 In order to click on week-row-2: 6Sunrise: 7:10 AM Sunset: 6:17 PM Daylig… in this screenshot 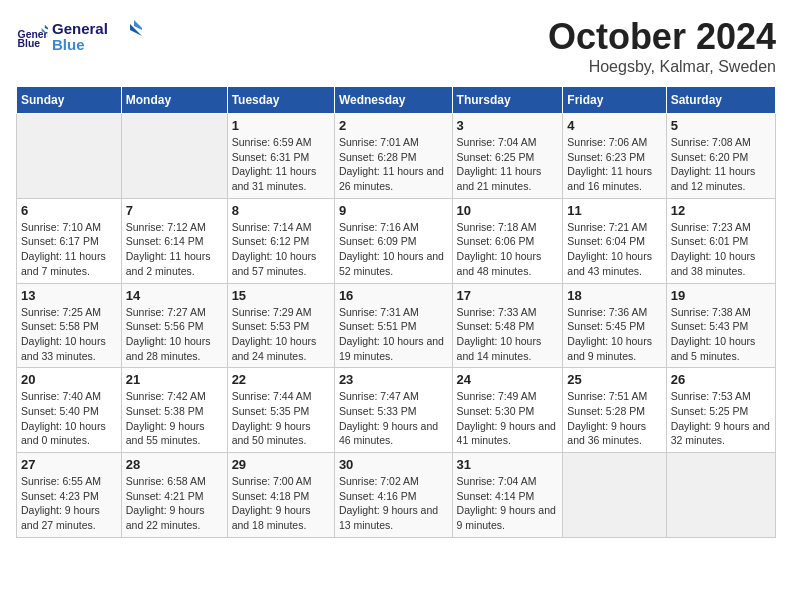, I will do `click(396, 240)`.